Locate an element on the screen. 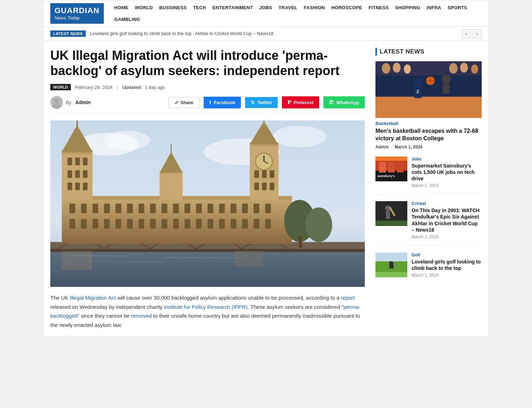  nav-item-tech: TECH is located at coordinates (200, 8).